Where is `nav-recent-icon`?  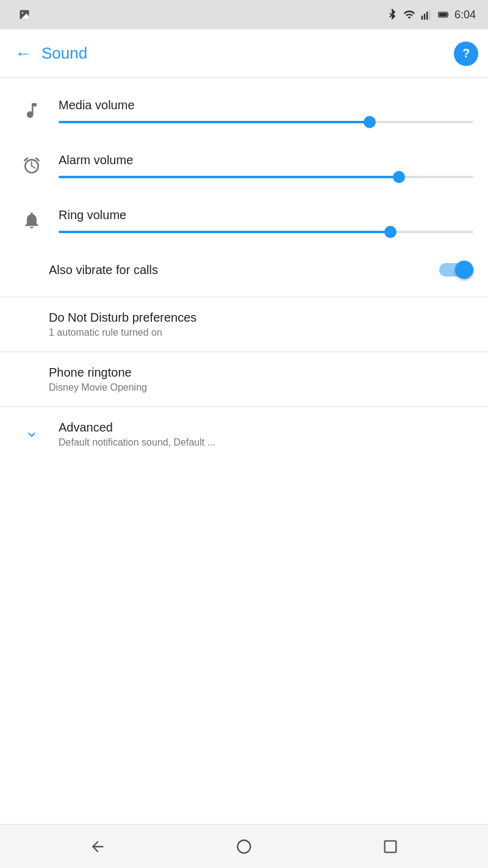 nav-recent-icon is located at coordinates (390, 847).